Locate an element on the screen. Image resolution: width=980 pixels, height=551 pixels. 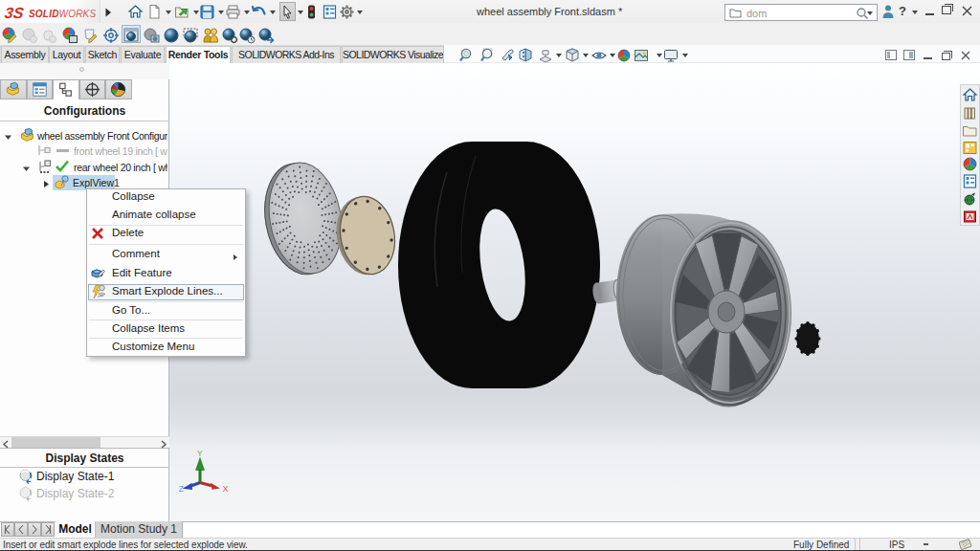
svg-text: SOLIDWORKS is located at coordinates (62, 13).